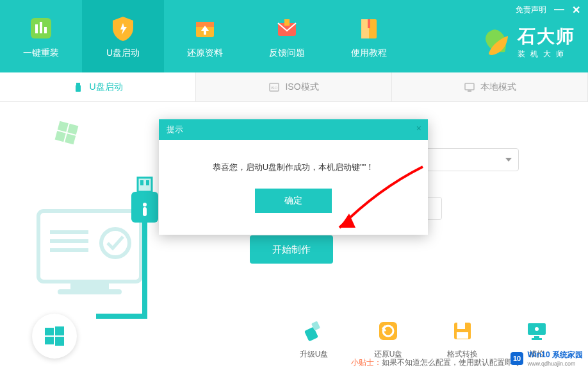 This screenshot has height=372, width=588. I want to click on nav-restore: 还原资料, so click(205, 36).